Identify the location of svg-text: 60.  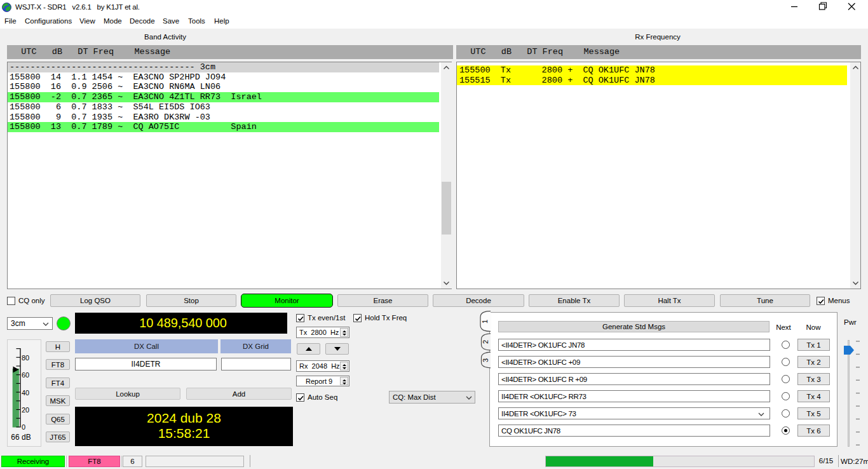
(25, 375).